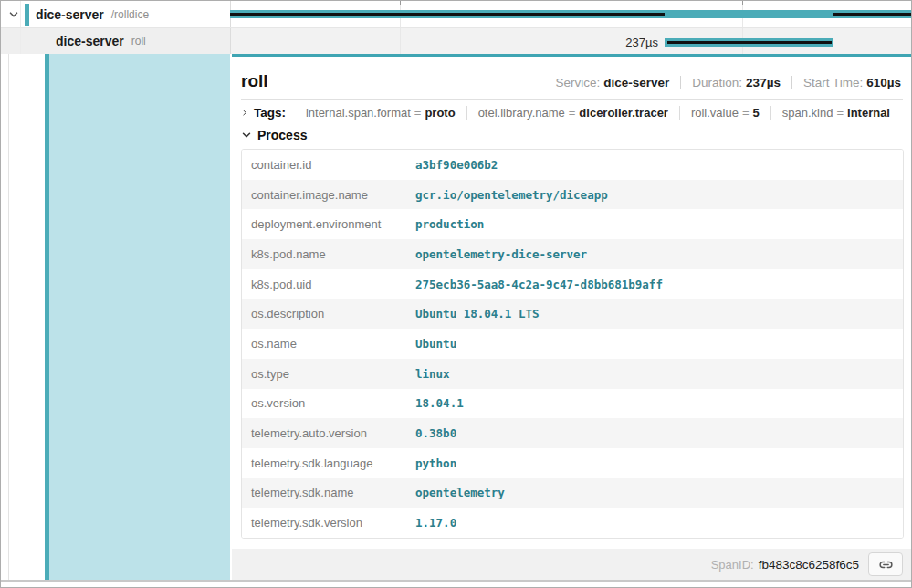  What do you see at coordinates (603, 42) in the screenshot?
I see `duration-label: 237µs` at bounding box center [603, 42].